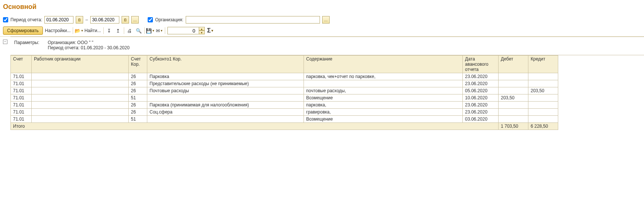  Describe the element at coordinates (31, 45) in the screenshot. I see `params-label: Параметры:` at that location.